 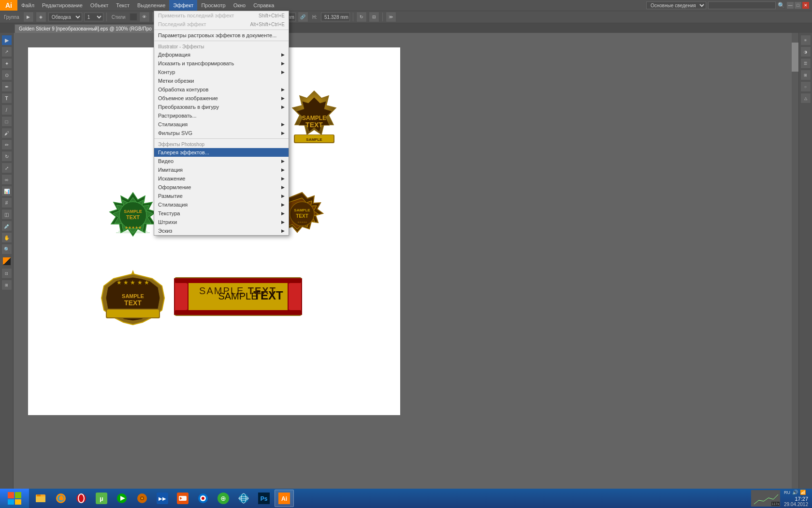 I want to click on lasso-tool: ⊙, so click(x=7, y=75).